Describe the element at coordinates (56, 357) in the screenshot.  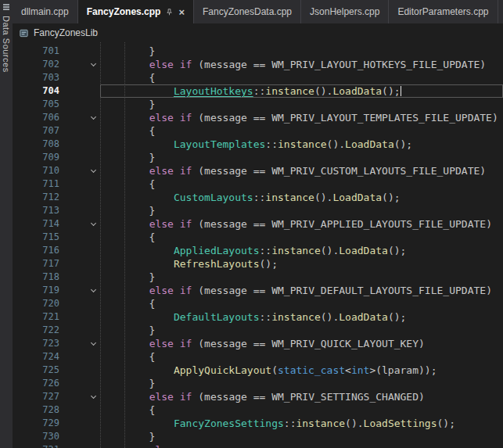
I see `gutter: 724` at that location.